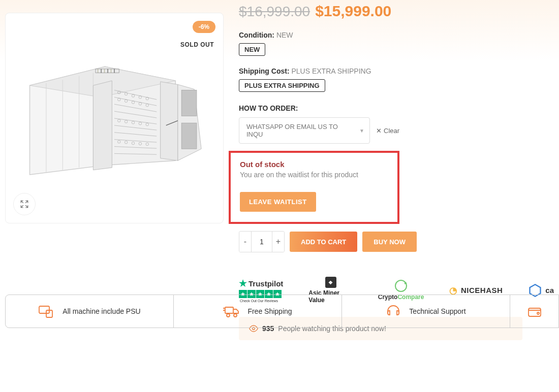 The height and width of the screenshot is (392, 559). What do you see at coordinates (362, 131) in the screenshot?
I see `chevron-down-icon: ▼` at bounding box center [362, 131].